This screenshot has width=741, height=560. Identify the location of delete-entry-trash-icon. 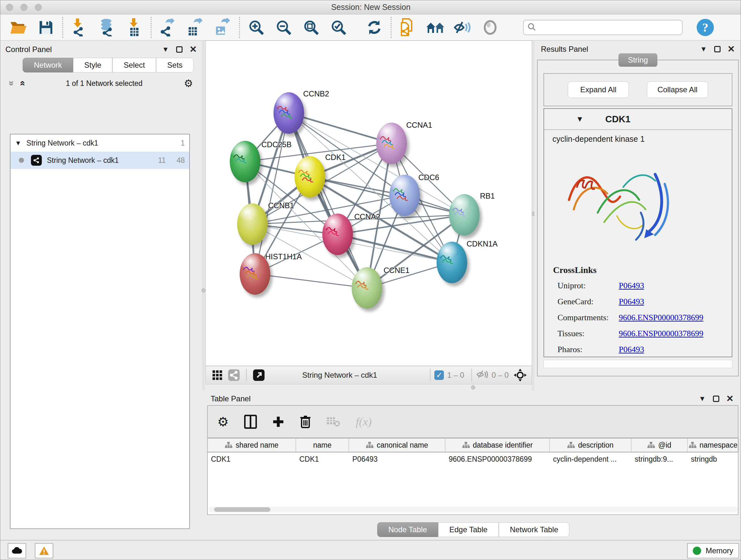
(306, 422).